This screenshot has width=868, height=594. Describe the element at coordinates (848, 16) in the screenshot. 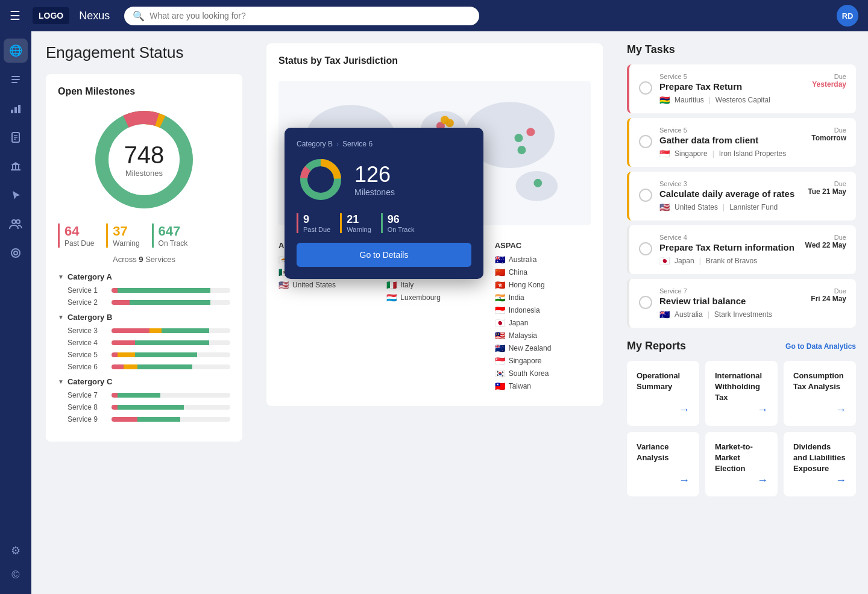

I see `user-avatar: RD` at that location.